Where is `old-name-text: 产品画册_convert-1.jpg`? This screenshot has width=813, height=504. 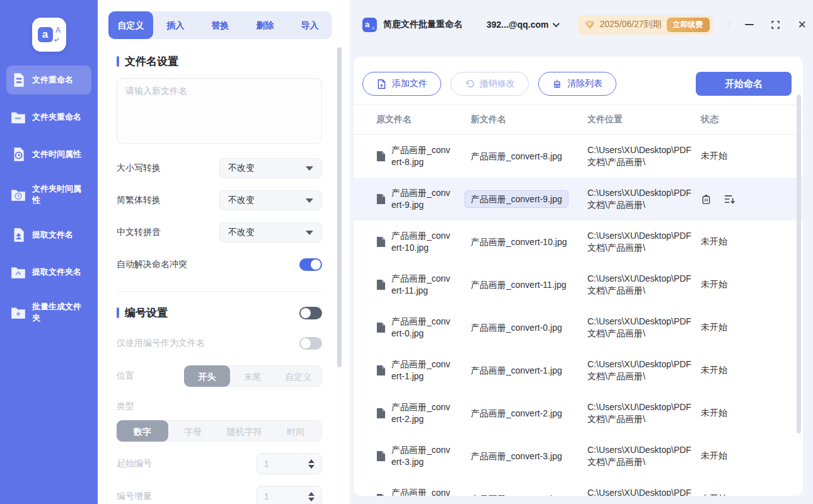 old-name-text: 产品画册_convert-1.jpg is located at coordinates (422, 370).